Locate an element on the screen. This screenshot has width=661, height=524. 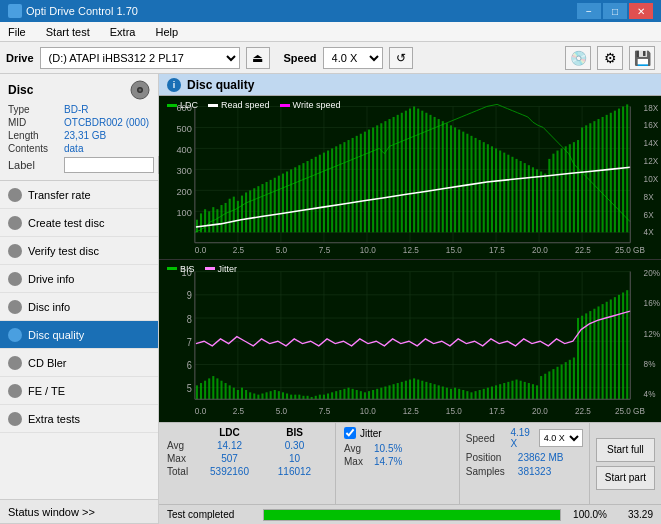
ldc-header: LDC is located at coordinates (230, 432).